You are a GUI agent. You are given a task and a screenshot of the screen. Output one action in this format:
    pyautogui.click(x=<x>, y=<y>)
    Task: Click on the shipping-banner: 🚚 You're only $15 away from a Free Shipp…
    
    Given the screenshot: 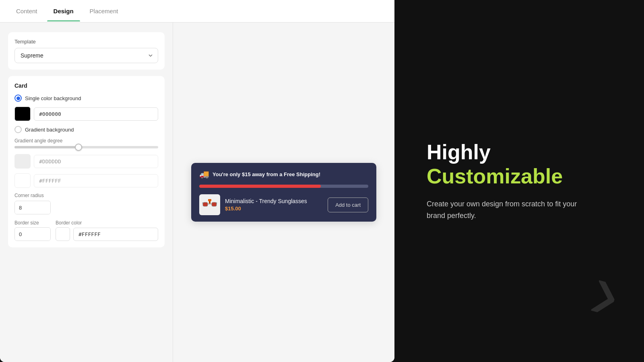 What is the action you would take?
    pyautogui.click(x=284, y=174)
    